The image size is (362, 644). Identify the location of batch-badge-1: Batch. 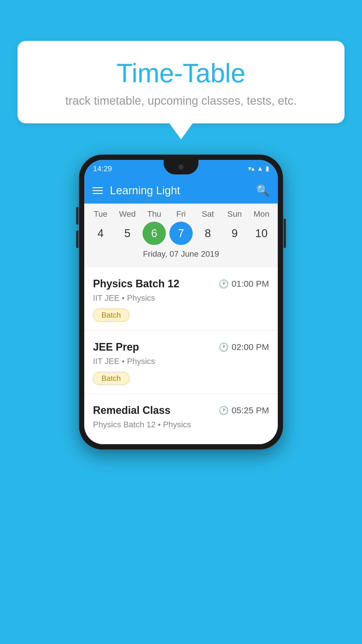
(111, 315).